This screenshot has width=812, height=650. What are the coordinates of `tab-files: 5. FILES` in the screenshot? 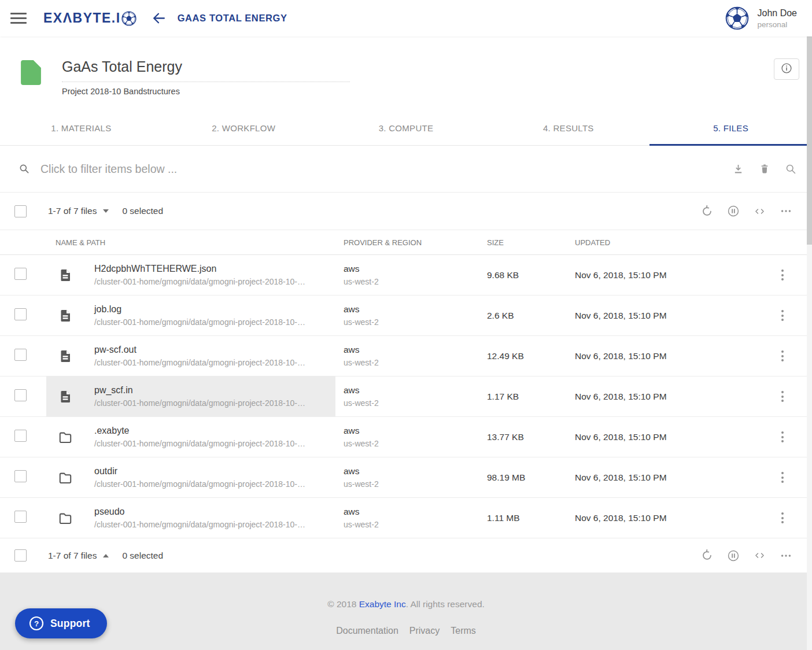 It's located at (731, 128).